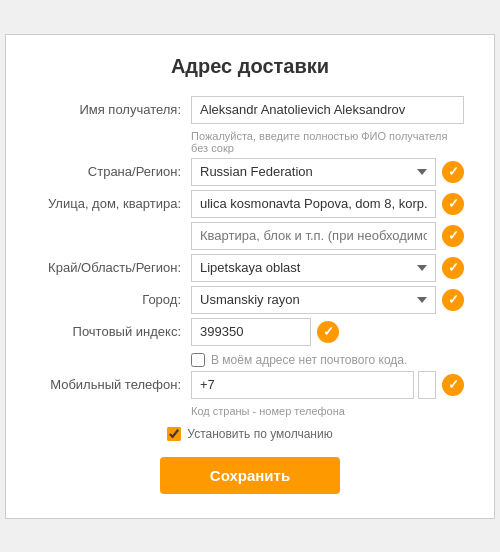 The width and height of the screenshot is (500, 552). I want to click on country-select: Russian Federation, so click(314, 172).